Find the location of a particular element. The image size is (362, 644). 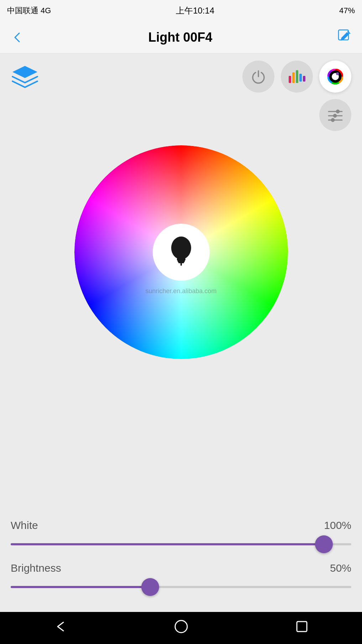

white-slider-thumb is located at coordinates (324, 544).